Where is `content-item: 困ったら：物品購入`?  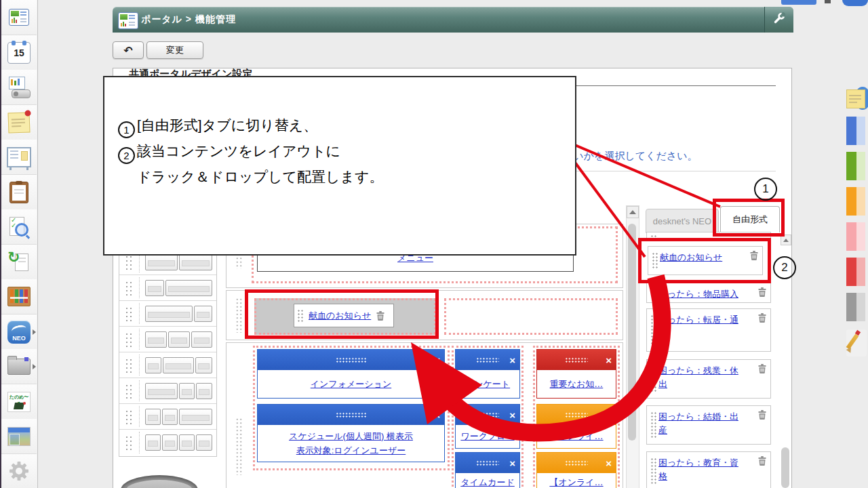 content-item: 困ったら：物品購入 is located at coordinates (709, 293).